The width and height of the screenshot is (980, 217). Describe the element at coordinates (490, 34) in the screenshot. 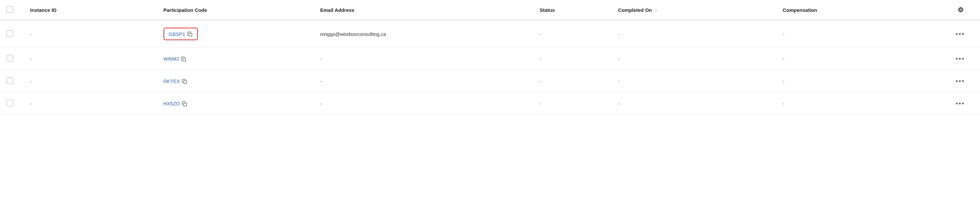

I see `table-row: -GBSP1 mriggs@windsorconsulting.ca---•••` at that location.